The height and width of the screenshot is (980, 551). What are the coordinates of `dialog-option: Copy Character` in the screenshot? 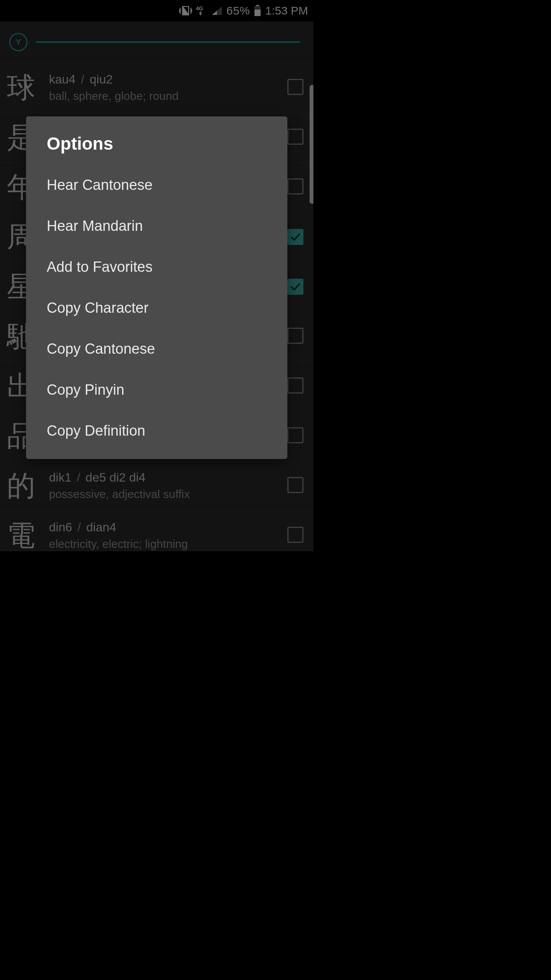 It's located at (157, 308).